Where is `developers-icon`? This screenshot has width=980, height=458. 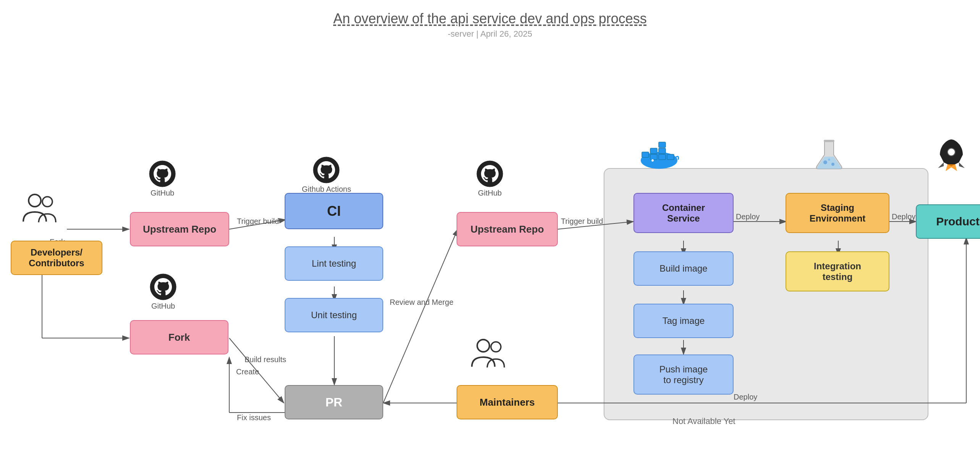 developers-icon is located at coordinates (40, 211).